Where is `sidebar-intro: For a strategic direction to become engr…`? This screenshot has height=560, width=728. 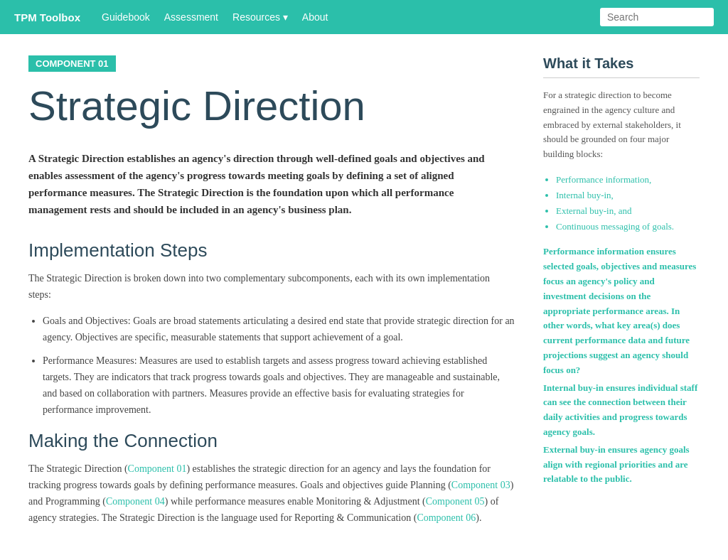 sidebar-intro: For a strategic direction to become engr… is located at coordinates (621, 125).